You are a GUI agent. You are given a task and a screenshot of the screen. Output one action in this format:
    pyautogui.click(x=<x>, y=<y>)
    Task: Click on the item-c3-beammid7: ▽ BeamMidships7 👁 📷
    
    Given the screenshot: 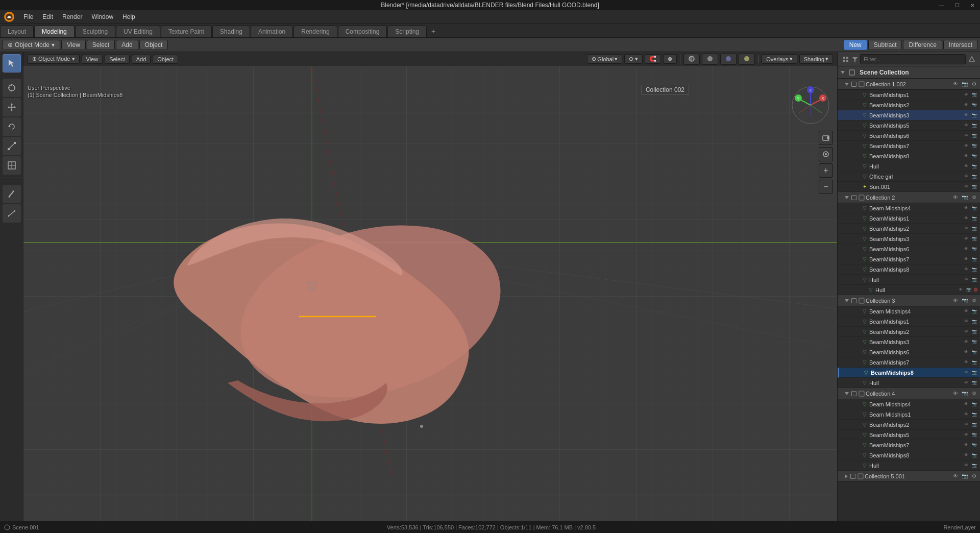 What is the action you would take?
    pyautogui.click(x=909, y=362)
    